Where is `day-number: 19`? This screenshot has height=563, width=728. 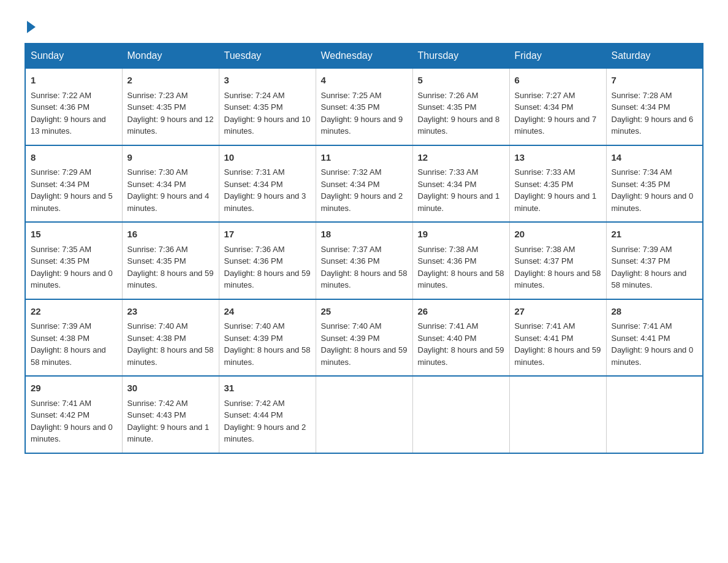
day-number: 19 is located at coordinates (461, 234).